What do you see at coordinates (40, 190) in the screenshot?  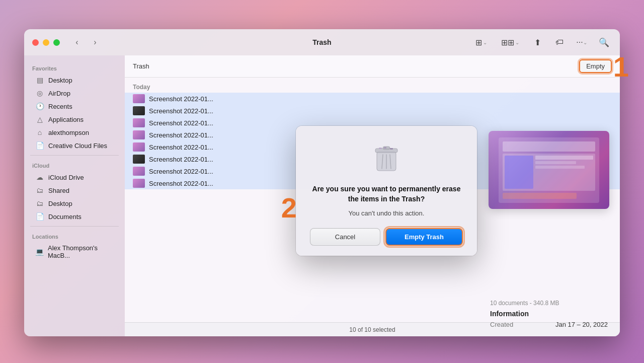 I see `shared-icon: 🗂` at bounding box center [40, 190].